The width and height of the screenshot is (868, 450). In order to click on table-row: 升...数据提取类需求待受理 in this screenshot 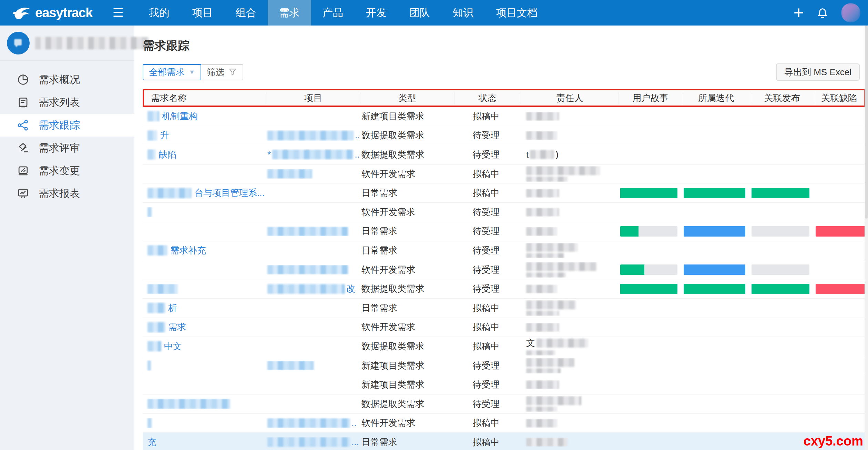, I will do `click(504, 136)`.